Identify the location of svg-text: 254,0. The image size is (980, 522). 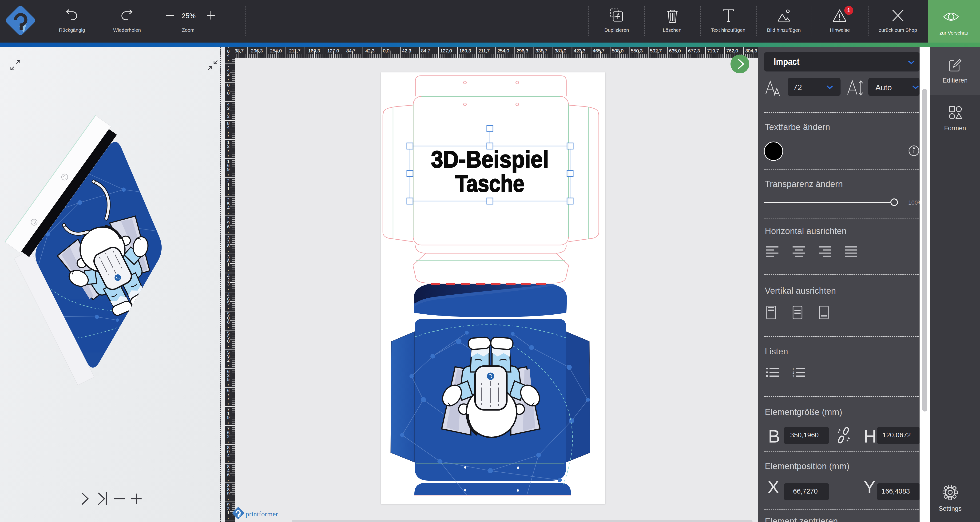
(503, 51).